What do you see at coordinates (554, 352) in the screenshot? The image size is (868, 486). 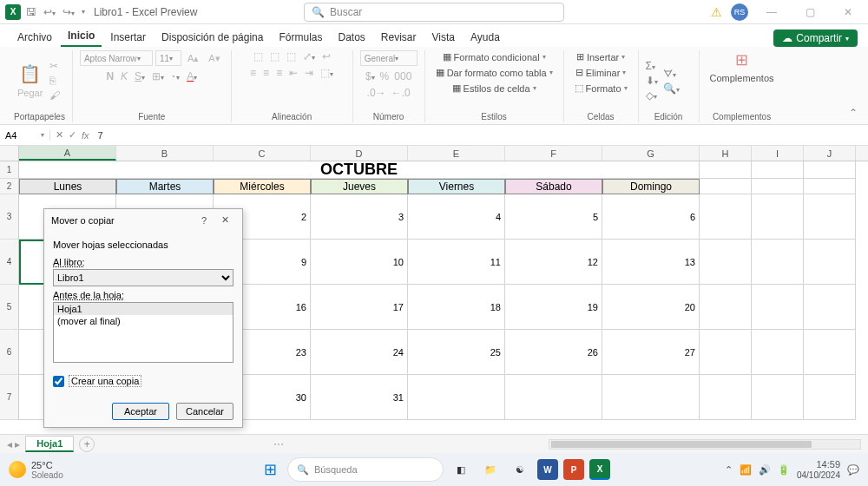 I see `cell: 26` at bounding box center [554, 352].